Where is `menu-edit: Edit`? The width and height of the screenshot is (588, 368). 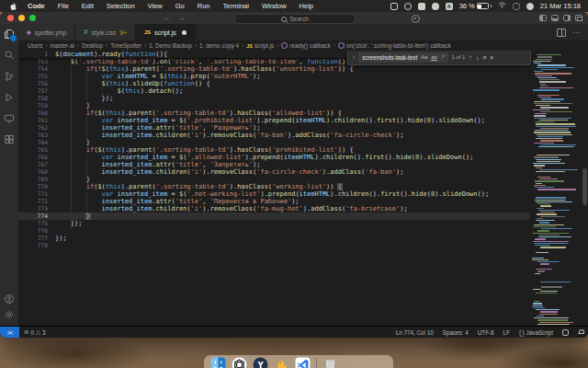 menu-edit: Edit is located at coordinates (88, 6).